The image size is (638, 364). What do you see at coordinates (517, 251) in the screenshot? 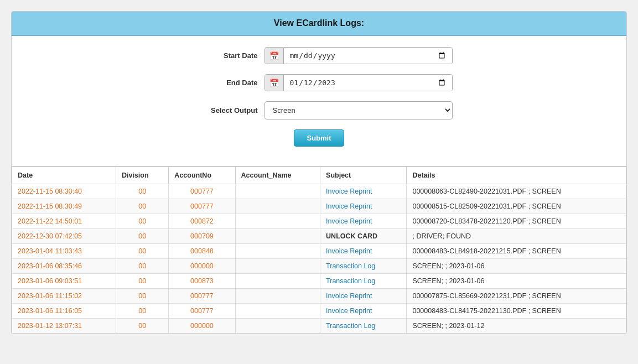
I see `cell-details: 000008483-CL84918-20221215.PDF ; SCREEN` at bounding box center [517, 251].